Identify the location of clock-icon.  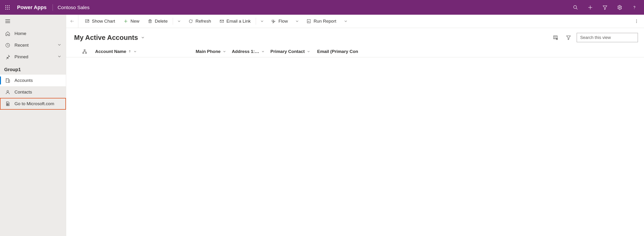
(8, 45).